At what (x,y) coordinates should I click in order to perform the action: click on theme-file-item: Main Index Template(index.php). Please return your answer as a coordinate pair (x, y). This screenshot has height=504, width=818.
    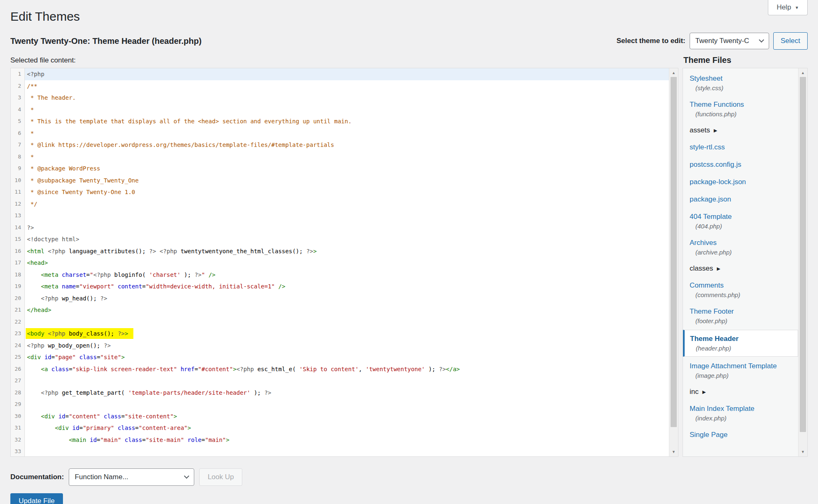
    Looking at the image, I should click on (741, 413).